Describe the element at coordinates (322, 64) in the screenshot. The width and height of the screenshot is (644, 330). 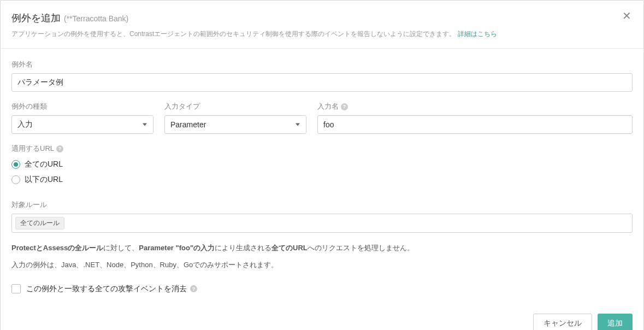
I see `exception-name-label: 例外名` at that location.